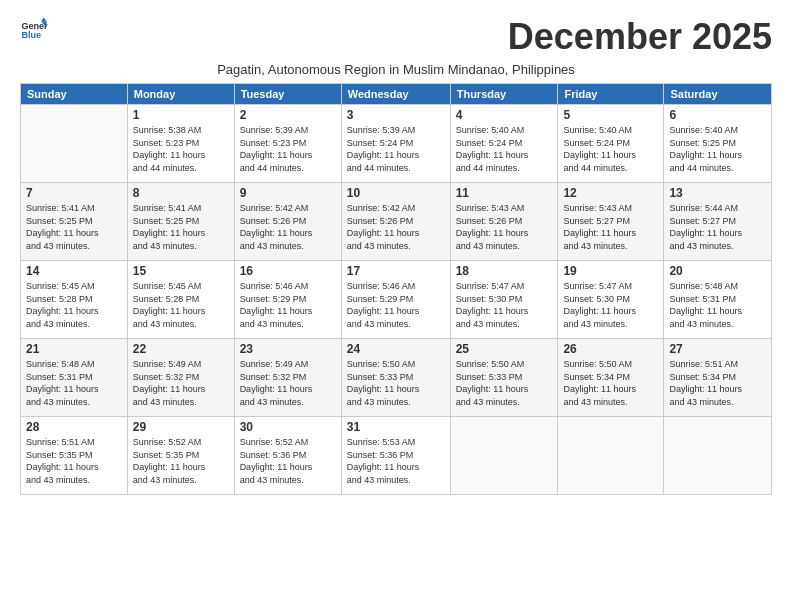 The image size is (792, 612). I want to click on calendar-cell: 8Sunrise: 5:41 AM Sunset: 5:25 PM Daylig…, so click(180, 222).